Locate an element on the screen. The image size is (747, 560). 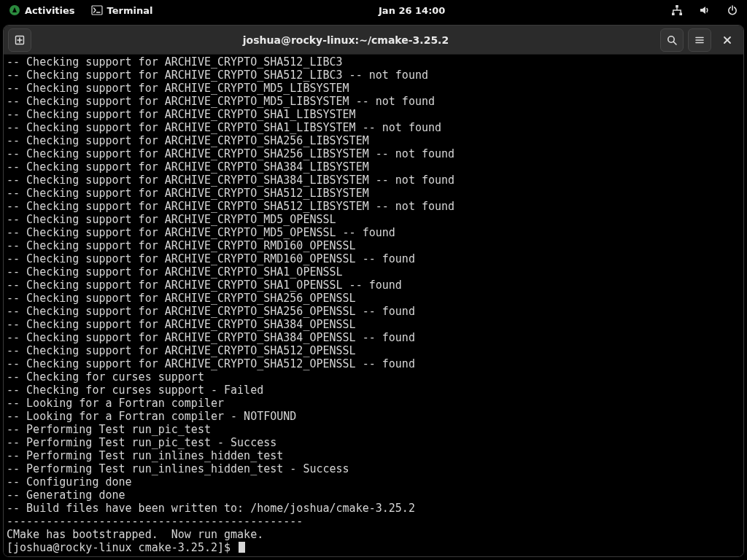
power-status-icon is located at coordinates (732, 10).